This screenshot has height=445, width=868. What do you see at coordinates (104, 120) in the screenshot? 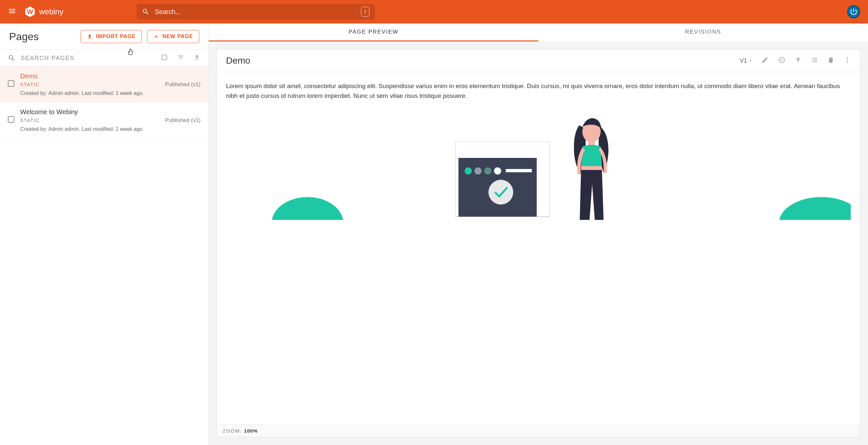
I see `page-item: Welcome to Webiny STATIC Created by: Adm…` at bounding box center [104, 120].